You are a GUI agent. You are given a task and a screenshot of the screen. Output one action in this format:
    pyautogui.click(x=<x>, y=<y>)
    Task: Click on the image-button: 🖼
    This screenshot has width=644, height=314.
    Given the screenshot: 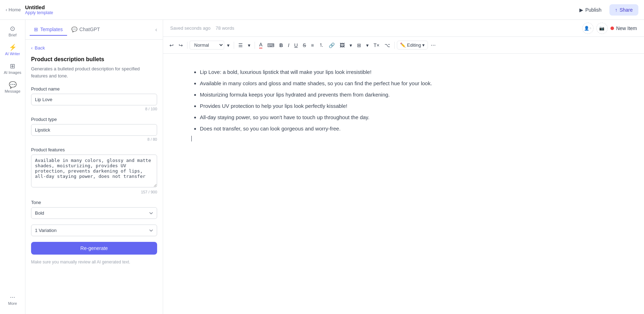 What is the action you would take?
    pyautogui.click(x=342, y=45)
    